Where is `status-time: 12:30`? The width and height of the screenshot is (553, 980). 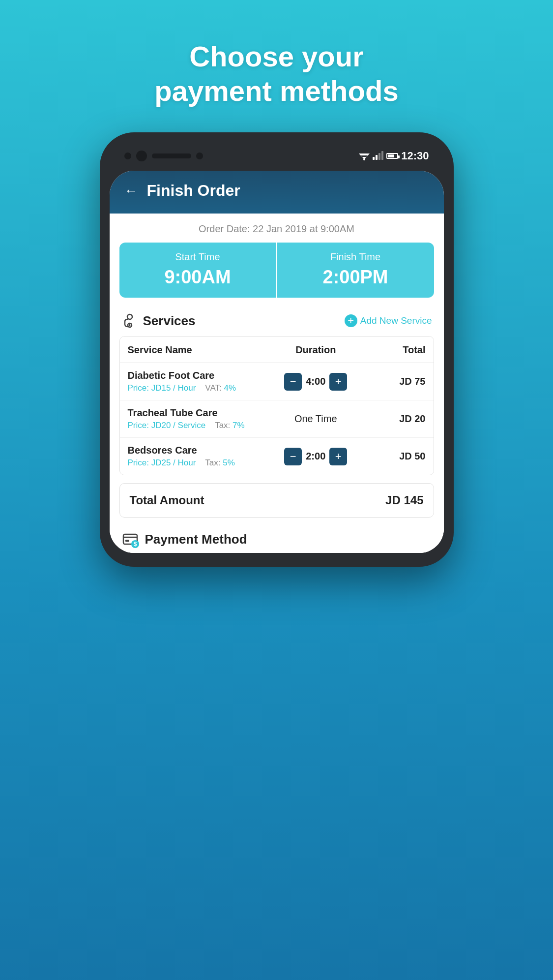
status-time: 12:30 is located at coordinates (415, 156).